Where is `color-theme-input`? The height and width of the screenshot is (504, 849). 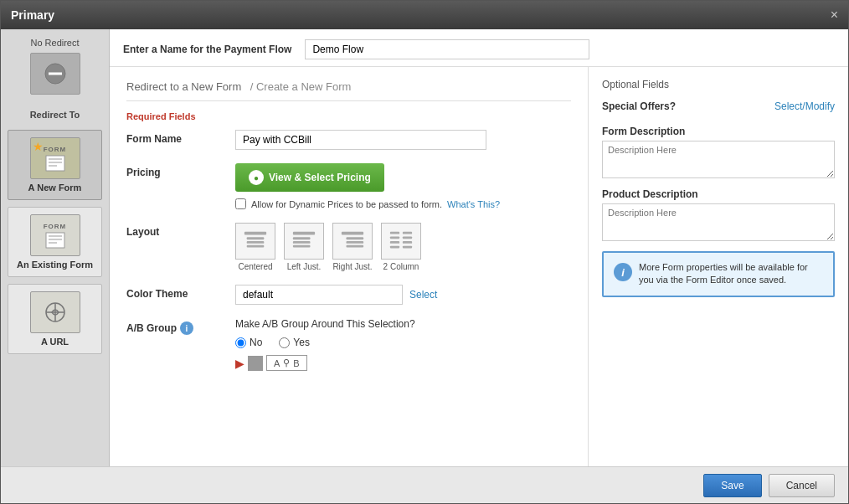
color-theme-input is located at coordinates (319, 295).